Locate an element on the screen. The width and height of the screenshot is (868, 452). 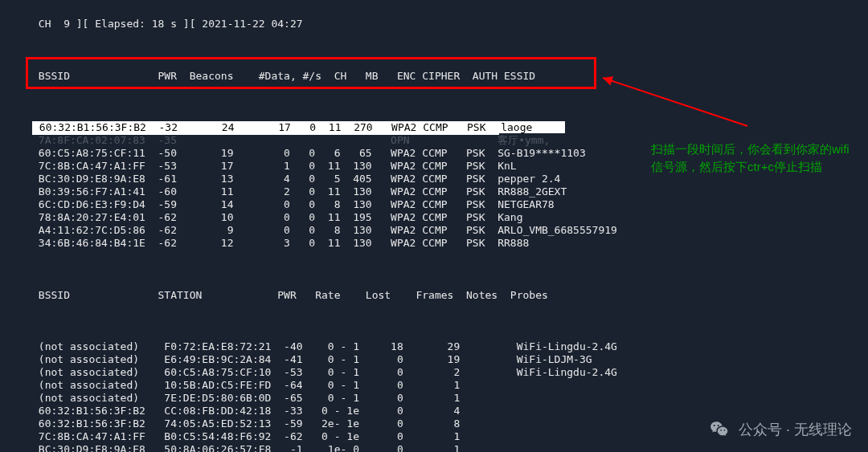
station-row: 60:32:B1:56:3F:B2 CC:08:FB:DD:42:18 -33 … is located at coordinates (446, 411).